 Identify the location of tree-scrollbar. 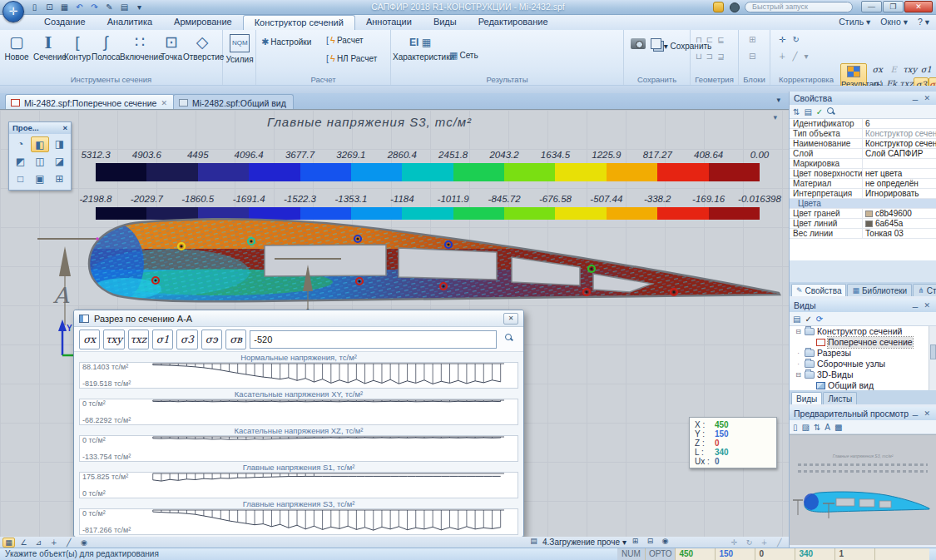
(932, 358).